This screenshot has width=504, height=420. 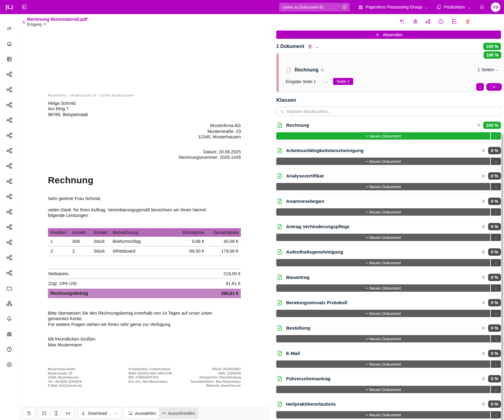 I want to click on notifications-bell-icon, so click(x=482, y=7).